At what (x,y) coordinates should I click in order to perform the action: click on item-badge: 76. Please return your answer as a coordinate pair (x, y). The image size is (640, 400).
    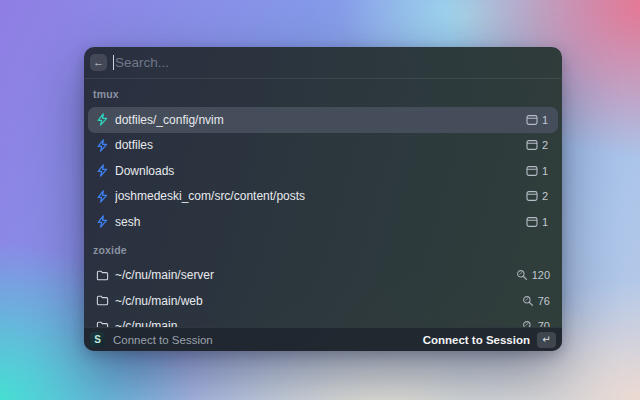
    Looking at the image, I should click on (536, 301).